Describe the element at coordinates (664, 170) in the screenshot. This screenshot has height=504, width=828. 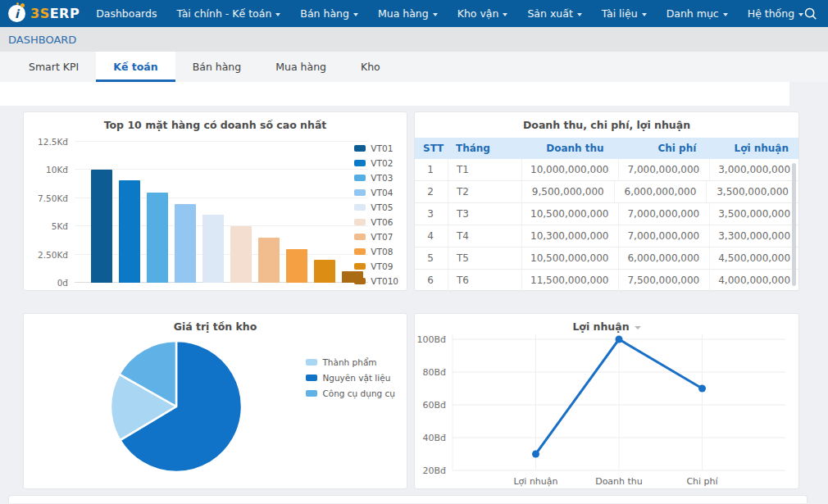
I see `table-cell: 7,000,000,000` at that location.